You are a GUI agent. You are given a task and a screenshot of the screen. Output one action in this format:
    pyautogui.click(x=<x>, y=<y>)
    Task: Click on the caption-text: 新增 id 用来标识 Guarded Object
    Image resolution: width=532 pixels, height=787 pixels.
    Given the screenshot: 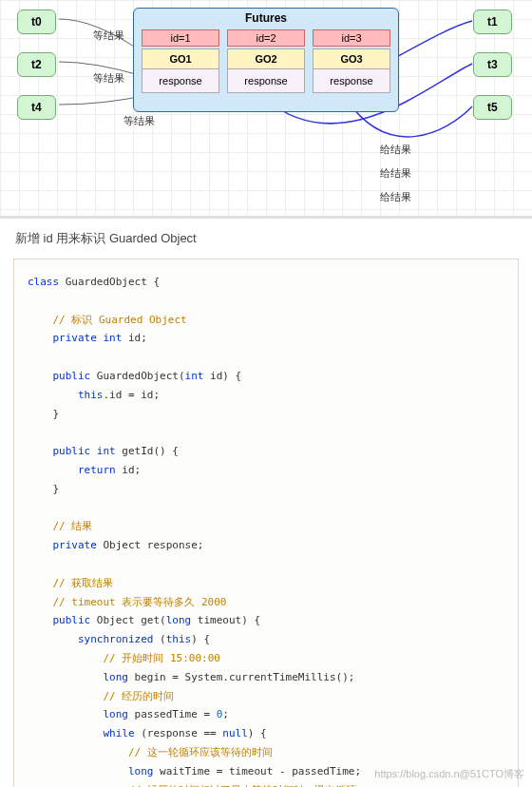 What is the action you would take?
    pyautogui.click(x=266, y=239)
    